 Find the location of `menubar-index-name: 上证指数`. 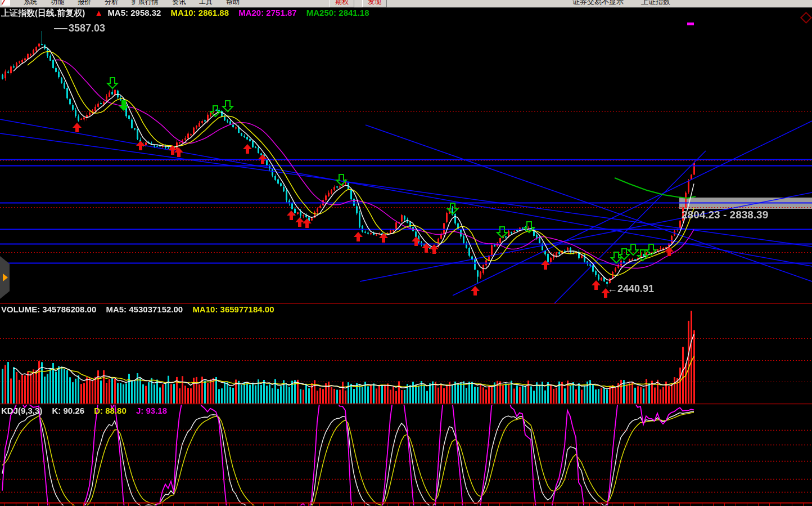

menubar-index-name: 上证指数 is located at coordinates (656, 3).